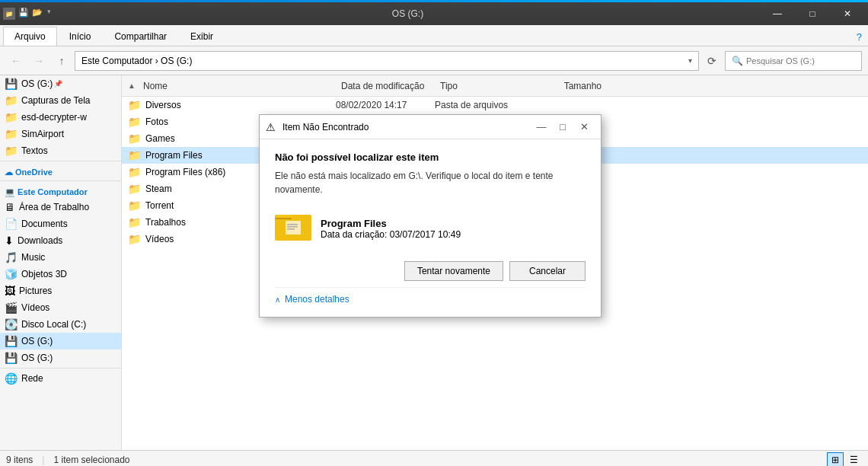 This screenshot has height=466, width=868. I want to click on dialog-warning-icon: ⚠, so click(272, 127).